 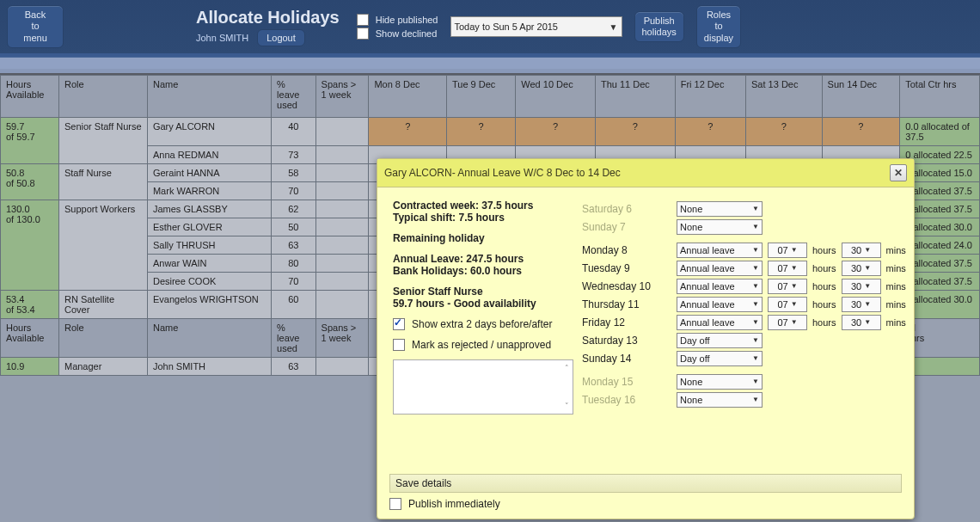 I want to click on popup-day-row: Monday 15None▼, so click(x=744, y=382).